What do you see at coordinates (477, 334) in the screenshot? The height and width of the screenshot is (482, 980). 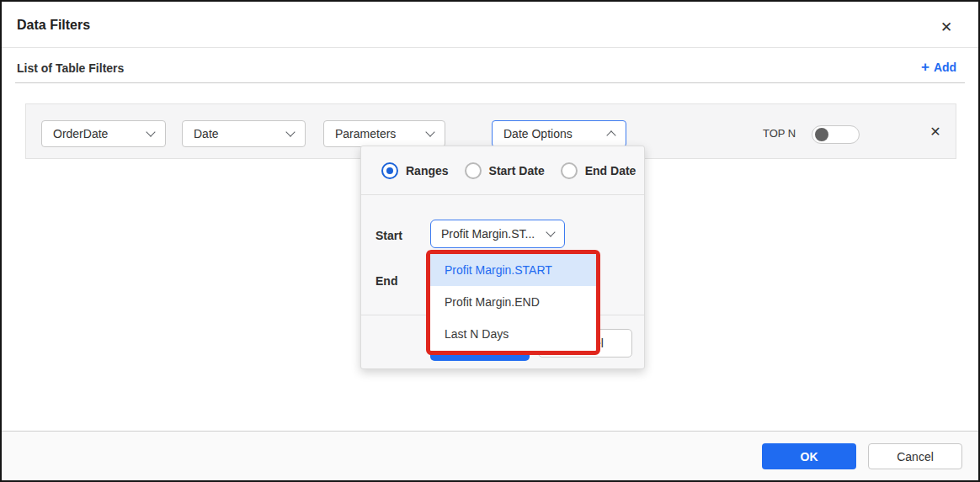 I see `list-item-label: Last N Days` at bounding box center [477, 334].